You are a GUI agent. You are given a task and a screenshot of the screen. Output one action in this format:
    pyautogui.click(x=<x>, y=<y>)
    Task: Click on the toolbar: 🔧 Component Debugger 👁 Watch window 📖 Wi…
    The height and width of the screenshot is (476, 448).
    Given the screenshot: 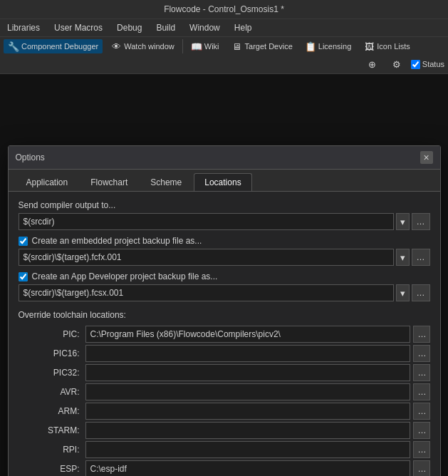 What is the action you would take?
    pyautogui.click(x=224, y=56)
    